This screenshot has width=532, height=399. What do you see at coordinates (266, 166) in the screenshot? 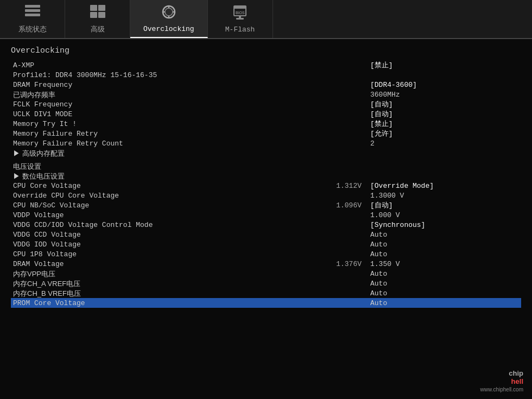
I see `voltage-section-header: 电压设置` at bounding box center [266, 166].